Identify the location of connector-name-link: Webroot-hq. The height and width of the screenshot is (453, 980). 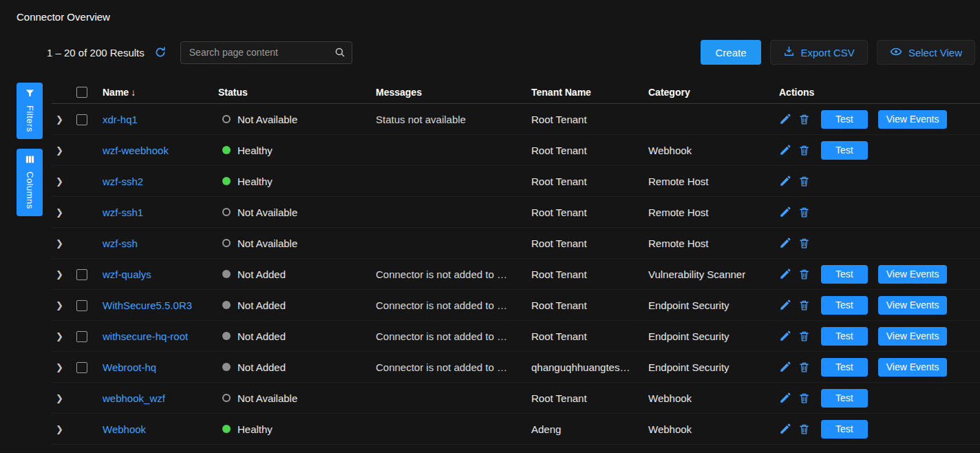
(129, 368).